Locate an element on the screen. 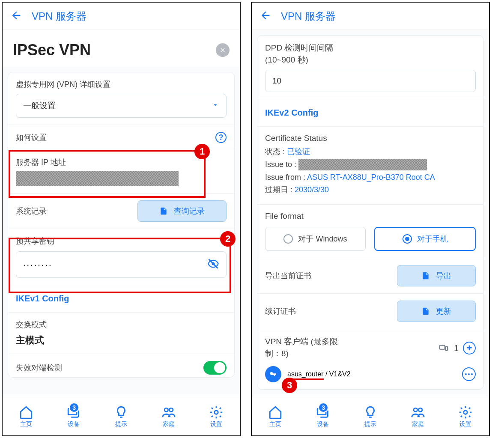 The width and height of the screenshot is (504, 438). radio-windows: 对于 Windows is located at coordinates (315, 239).